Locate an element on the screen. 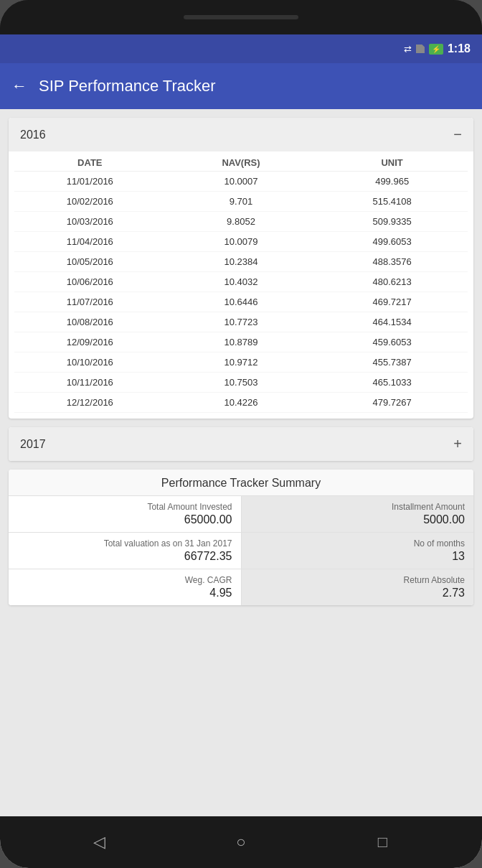 The height and width of the screenshot is (868, 482). table-row: 10/02/20169.701515.4108 is located at coordinates (241, 202).